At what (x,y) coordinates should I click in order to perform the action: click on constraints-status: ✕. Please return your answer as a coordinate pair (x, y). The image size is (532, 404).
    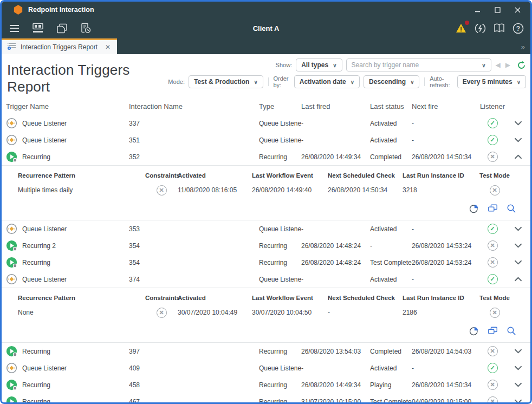
    Looking at the image, I should click on (161, 191).